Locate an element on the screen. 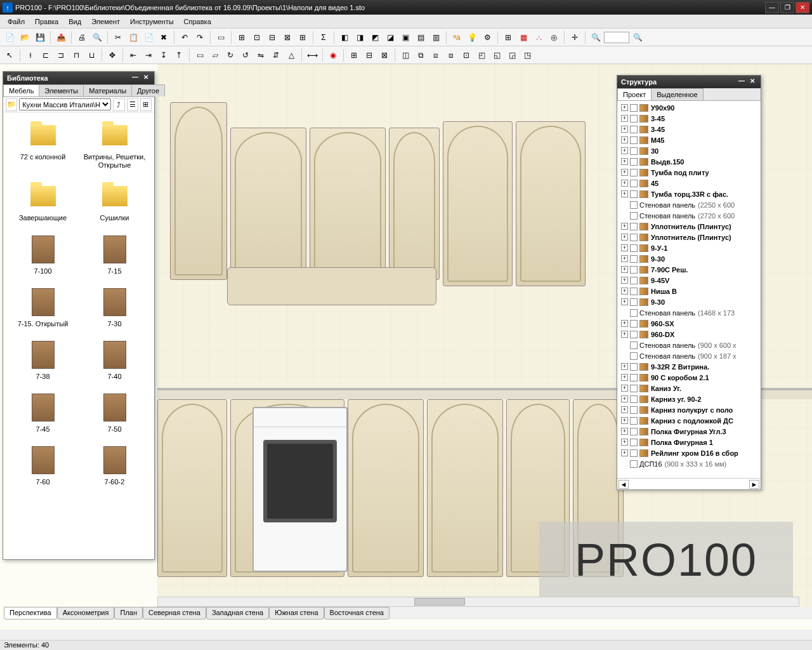 Image resolution: width=812 pixels, height=650 pixels. print-icon: 🖨 is located at coordinates (82, 37).